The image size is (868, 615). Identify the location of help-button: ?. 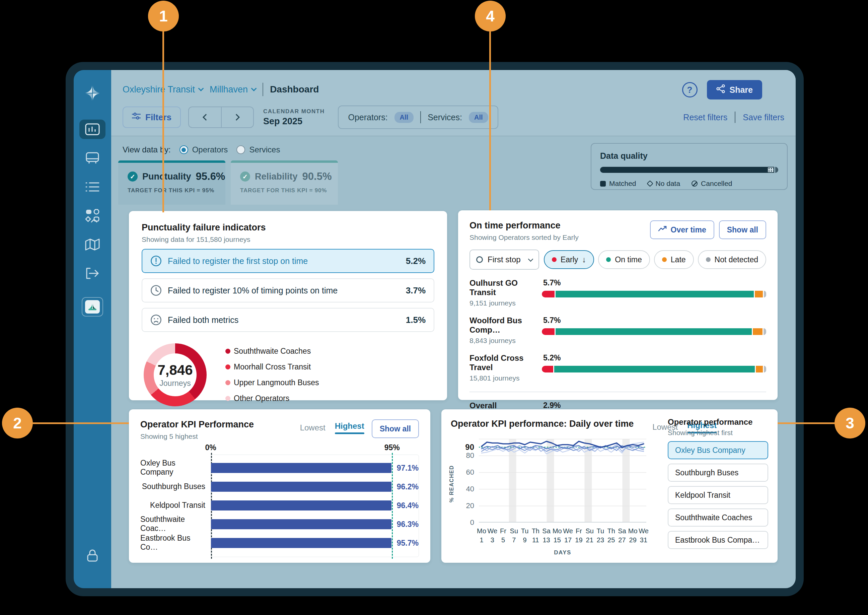
(690, 90).